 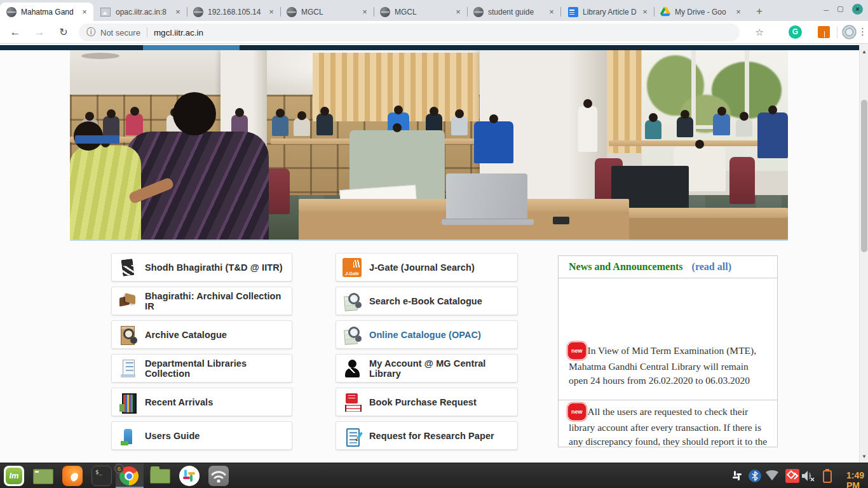 What do you see at coordinates (202, 267) in the screenshot?
I see `quicklink-shodh-bhagirathi: Shodh Bhagirathi (T&D @ IITR)` at bounding box center [202, 267].